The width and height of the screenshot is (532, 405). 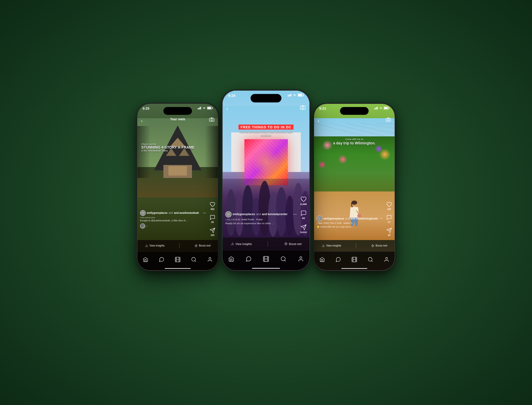 I want to click on signal-icon, so click(x=289, y=95).